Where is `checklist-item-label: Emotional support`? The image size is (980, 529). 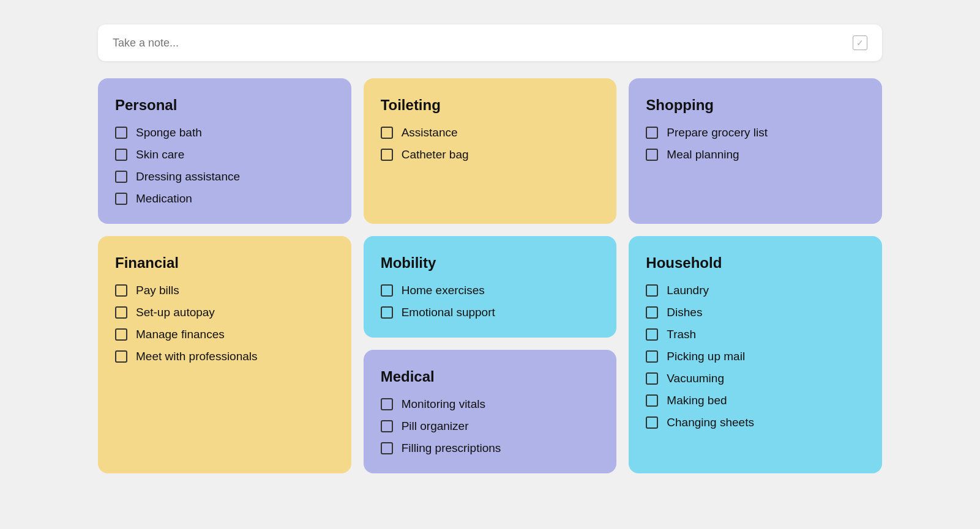 checklist-item-label: Emotional support is located at coordinates (448, 313).